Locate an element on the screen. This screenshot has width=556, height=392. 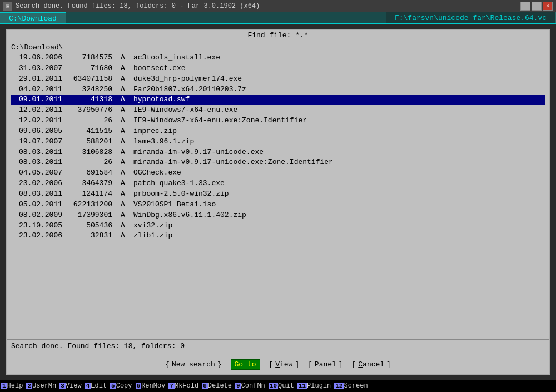
fkey-num-3: 3 is located at coordinates (62, 386).